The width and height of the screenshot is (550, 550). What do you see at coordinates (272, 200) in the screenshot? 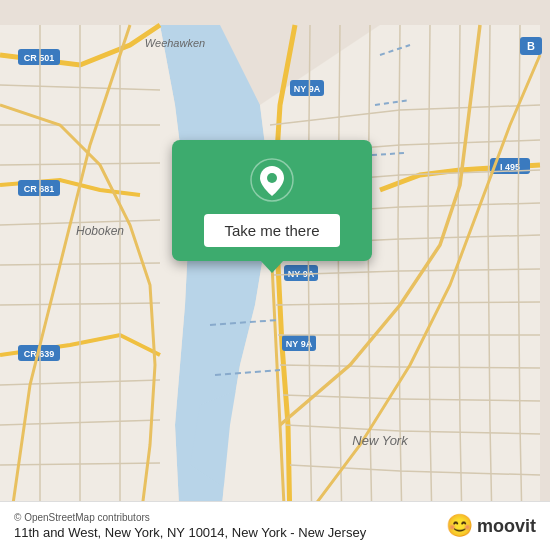
I see `popup-card: Take me there` at bounding box center [272, 200].